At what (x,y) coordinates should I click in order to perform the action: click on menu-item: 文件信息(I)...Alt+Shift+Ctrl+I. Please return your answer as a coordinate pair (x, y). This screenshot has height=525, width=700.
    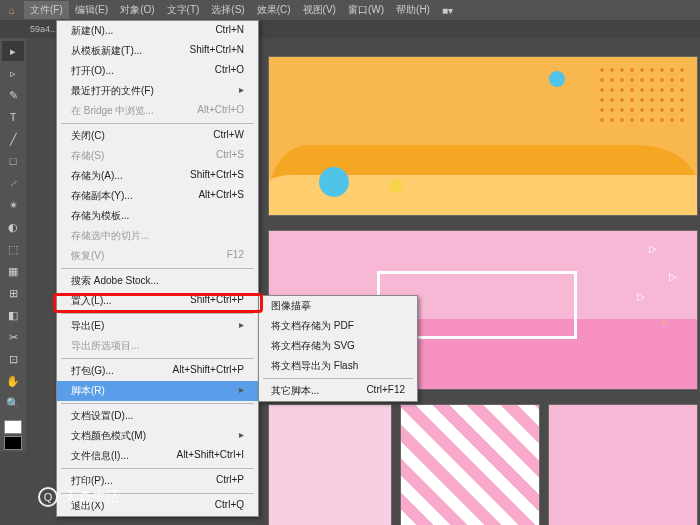
    Looking at the image, I should click on (158, 456).